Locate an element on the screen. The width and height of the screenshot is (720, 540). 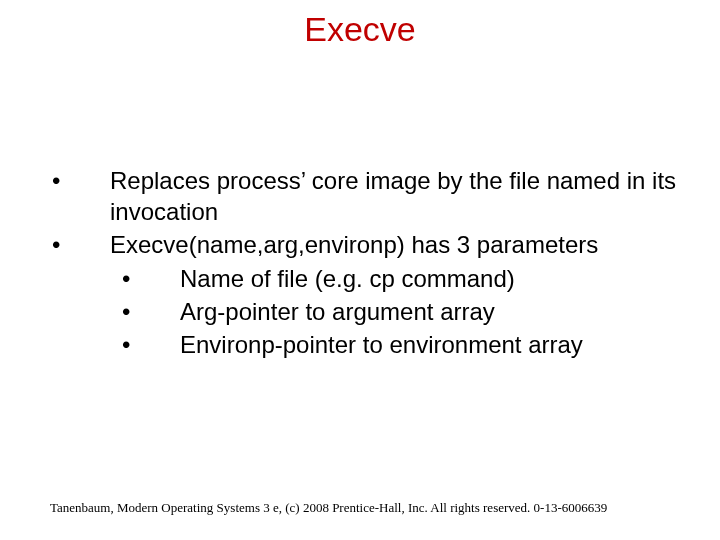
list-item: • Environp-pointer to environment array is located at coordinates (411, 344).